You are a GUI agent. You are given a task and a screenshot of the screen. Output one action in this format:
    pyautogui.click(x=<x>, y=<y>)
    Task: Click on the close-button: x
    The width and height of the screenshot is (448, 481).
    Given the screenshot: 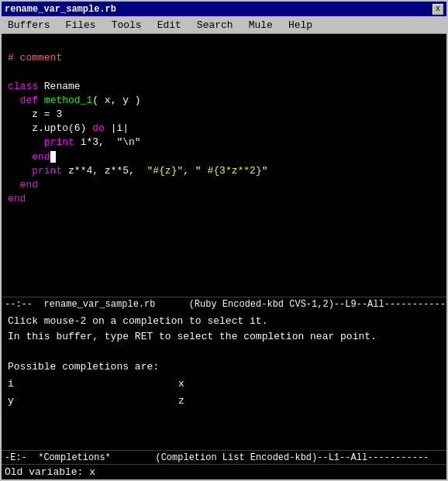 What is the action you would take?
    pyautogui.click(x=438, y=9)
    